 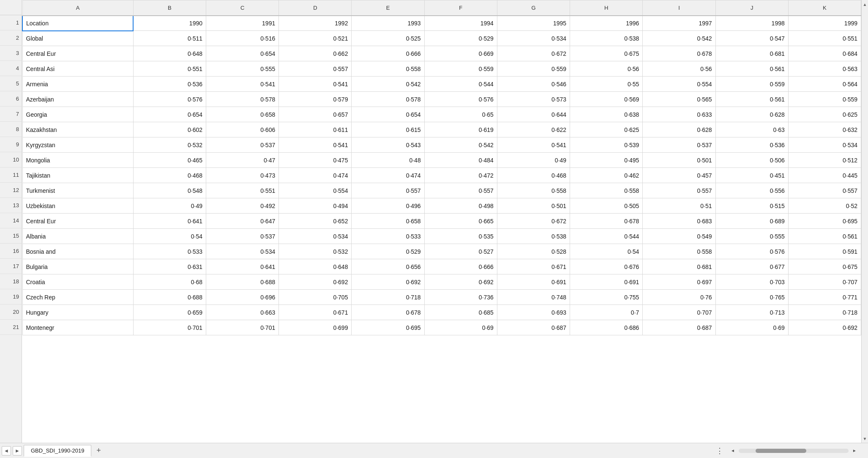 What do you see at coordinates (169, 23) in the screenshot?
I see `cell-1-B: 1990` at bounding box center [169, 23].